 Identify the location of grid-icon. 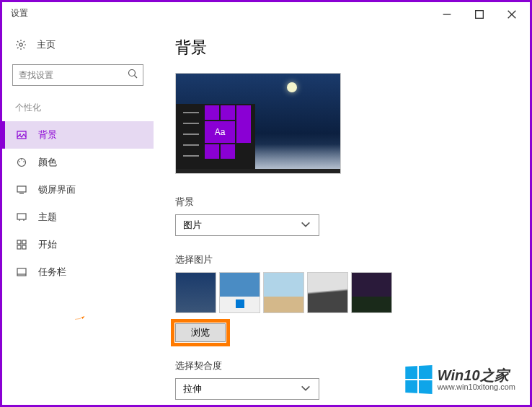
(22, 245).